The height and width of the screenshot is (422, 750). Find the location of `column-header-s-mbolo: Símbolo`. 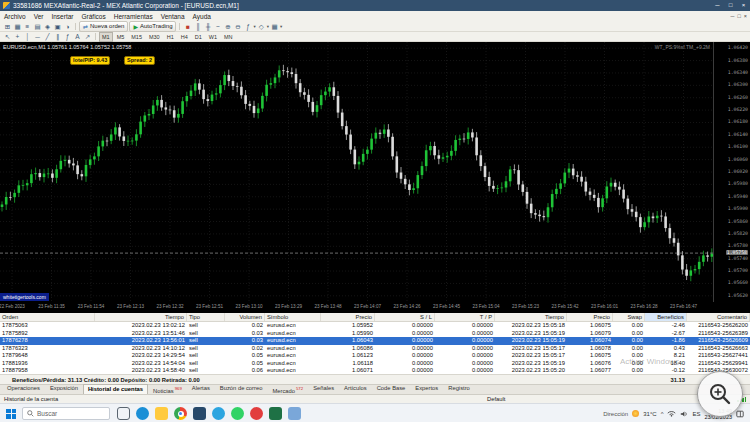

column-header-s-mbolo: Símbolo is located at coordinates (293, 317).